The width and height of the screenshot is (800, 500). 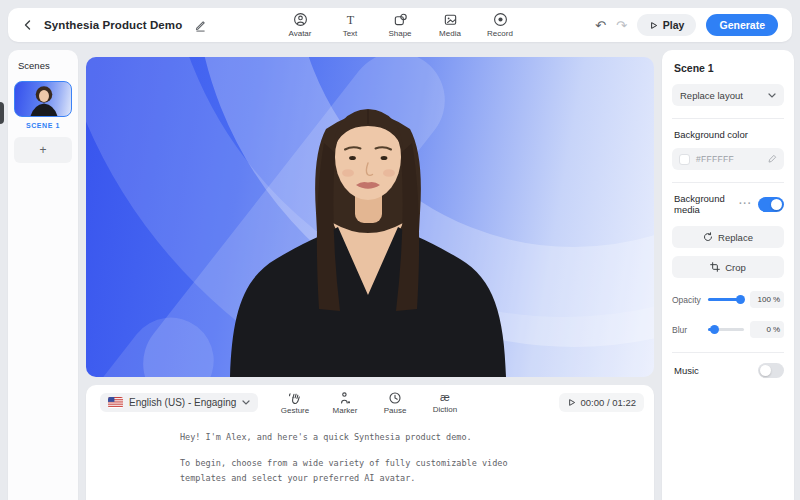 What do you see at coordinates (600, 26) in the screenshot?
I see `undo-icon: ↶` at bounding box center [600, 26].